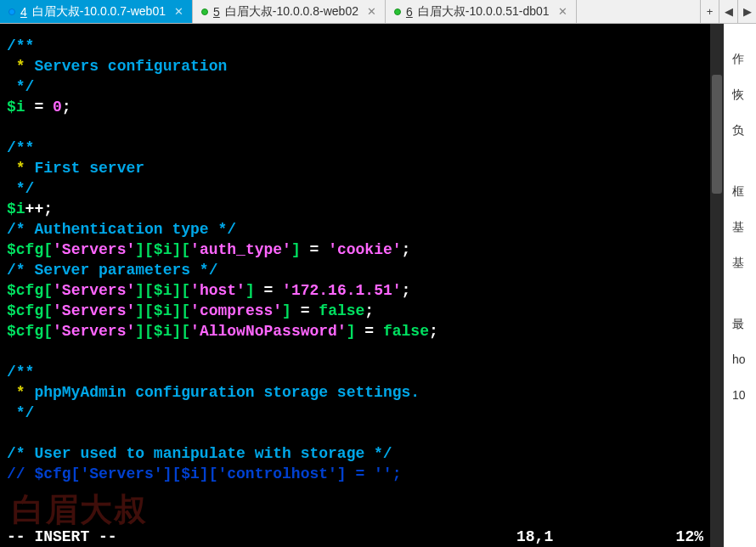  I want to click on scroll-percent: 12%, so click(678, 537).